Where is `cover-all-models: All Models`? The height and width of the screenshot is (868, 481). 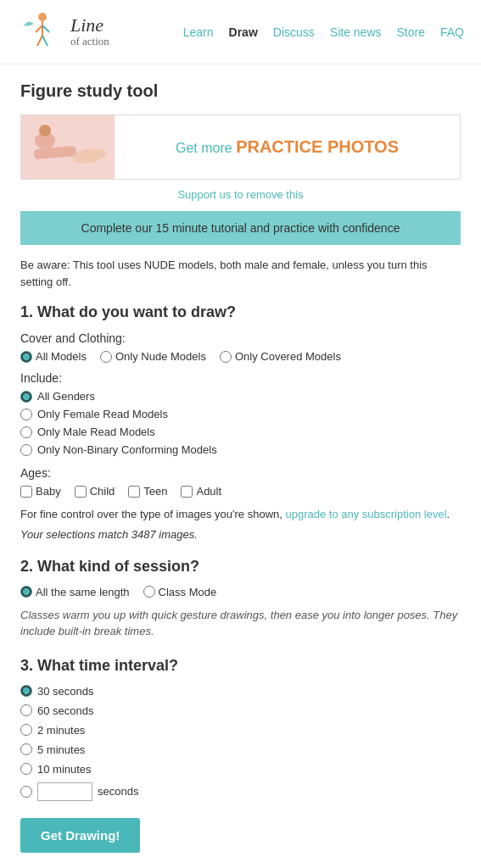
cover-all-models: All Models is located at coordinates (53, 356).